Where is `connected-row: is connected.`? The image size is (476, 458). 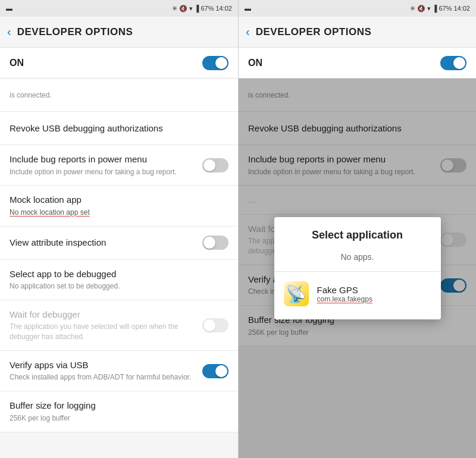
connected-row: is connected. is located at coordinates (119, 95).